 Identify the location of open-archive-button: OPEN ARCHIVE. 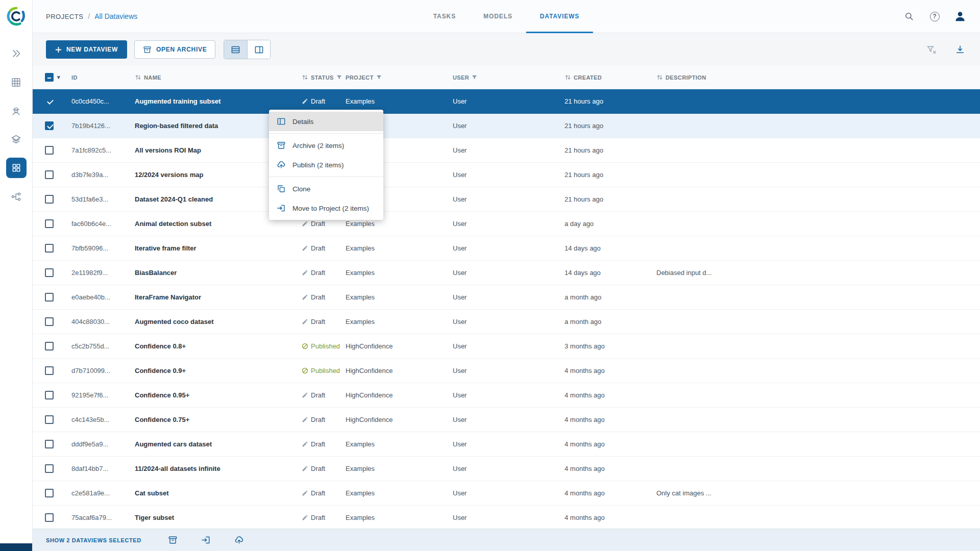
(175, 49).